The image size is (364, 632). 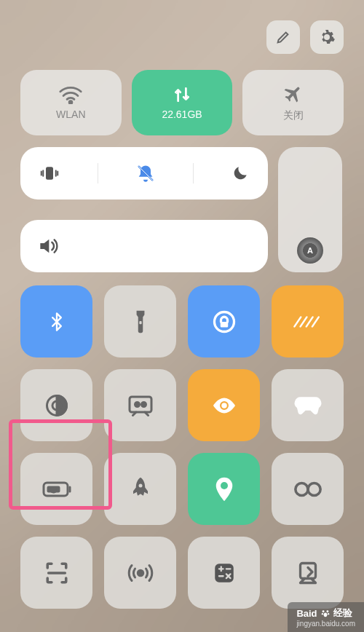 I want to click on moon-icon, so click(x=240, y=173).